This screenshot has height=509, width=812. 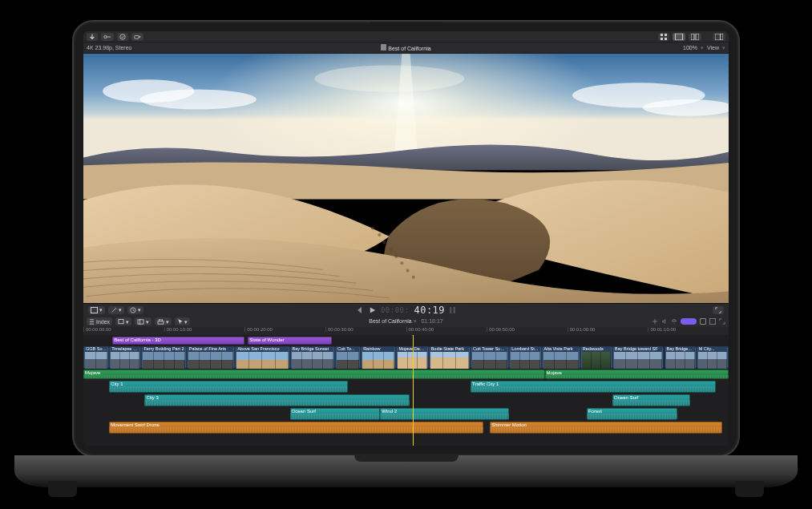 I want to click on timeline-duration: 01:18:17, so click(x=431, y=321).